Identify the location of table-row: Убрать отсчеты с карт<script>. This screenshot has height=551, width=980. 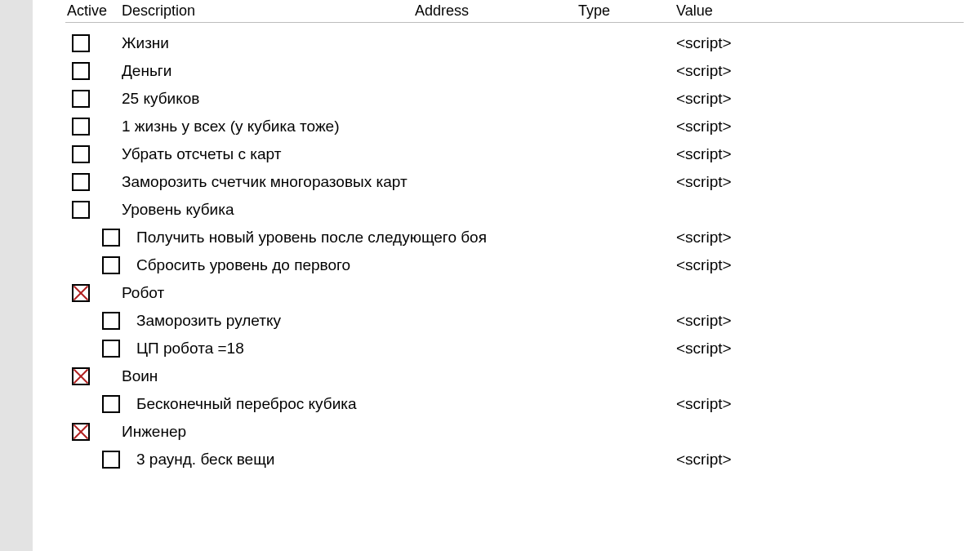
(514, 154).